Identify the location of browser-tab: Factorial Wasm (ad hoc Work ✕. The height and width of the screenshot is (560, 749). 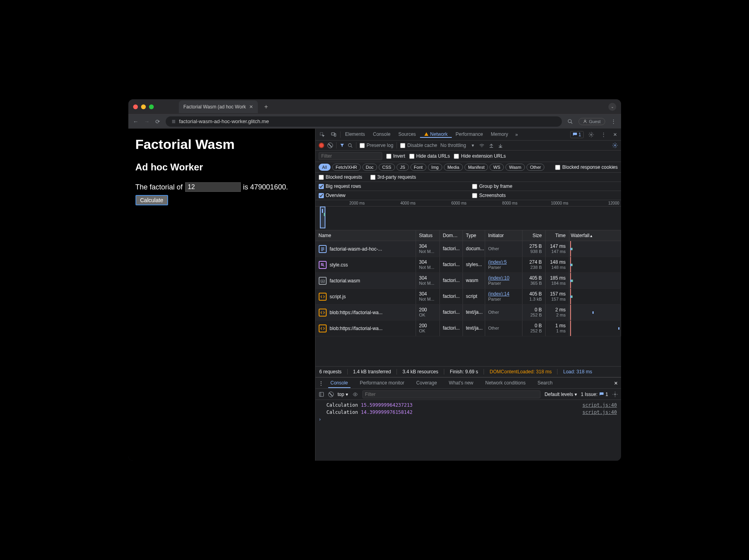
(219, 107).